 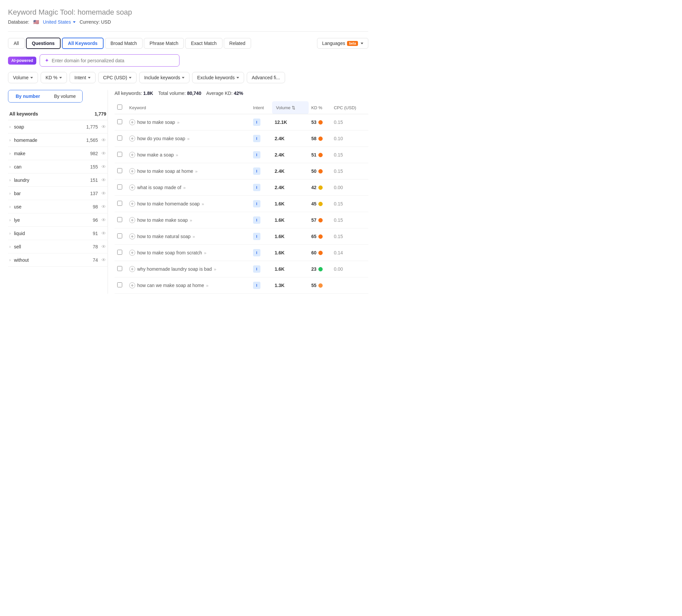 I want to click on filter-row: Volume KD % Intent CPC (USD) Include key…, so click(x=188, y=78).